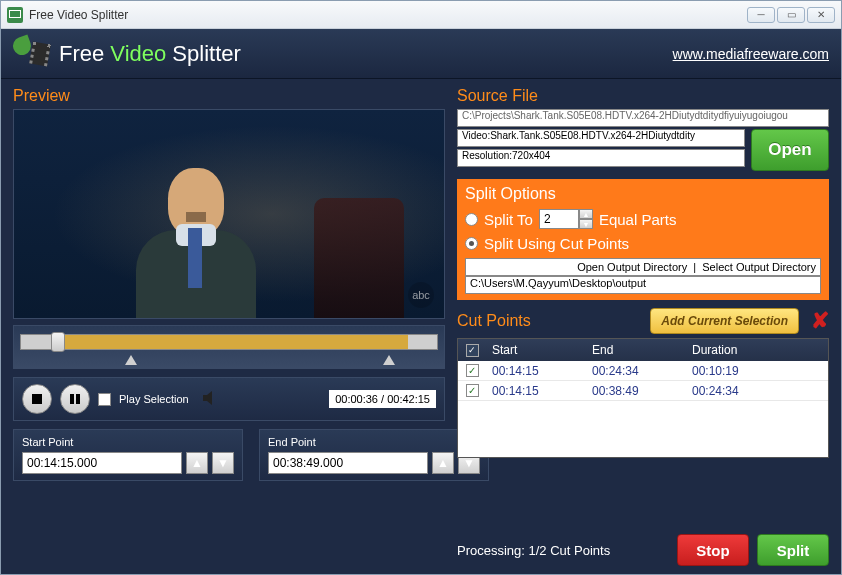 The width and height of the screenshot is (842, 575). I want to click on stop-button-main: Stop, so click(713, 550).